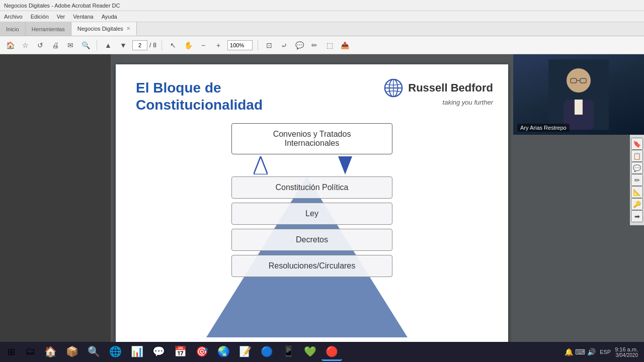 The width and height of the screenshot is (644, 362). I want to click on webcam: Ary Arias Restrepo, so click(579, 95).